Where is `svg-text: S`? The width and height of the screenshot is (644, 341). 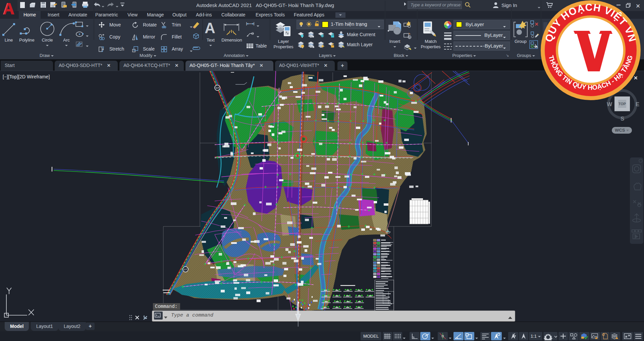
svg-text: S is located at coordinates (623, 119).